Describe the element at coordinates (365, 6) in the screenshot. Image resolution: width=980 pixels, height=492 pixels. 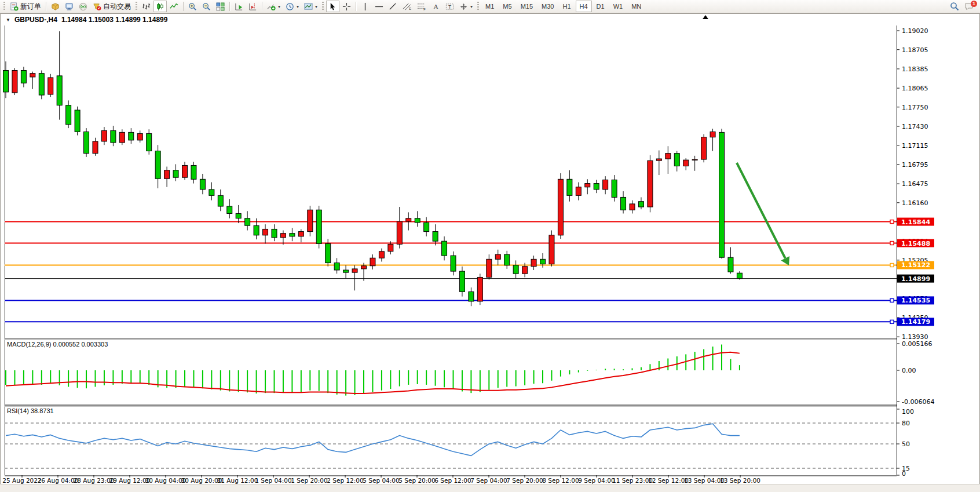
I see `vertical-line-button` at that location.